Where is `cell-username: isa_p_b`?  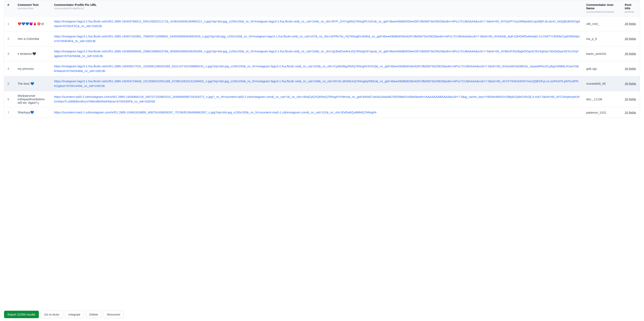
cell-username: isa_p_b is located at coordinates (602, 39).